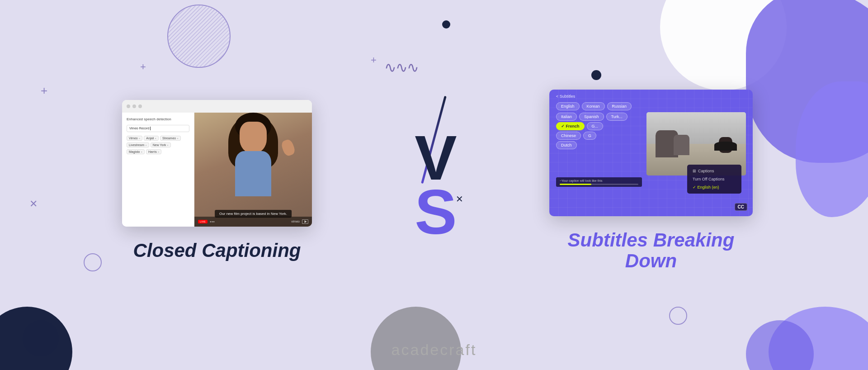 This screenshot has height=370, width=868. I want to click on tag-turkish: Turk..., so click(617, 117).